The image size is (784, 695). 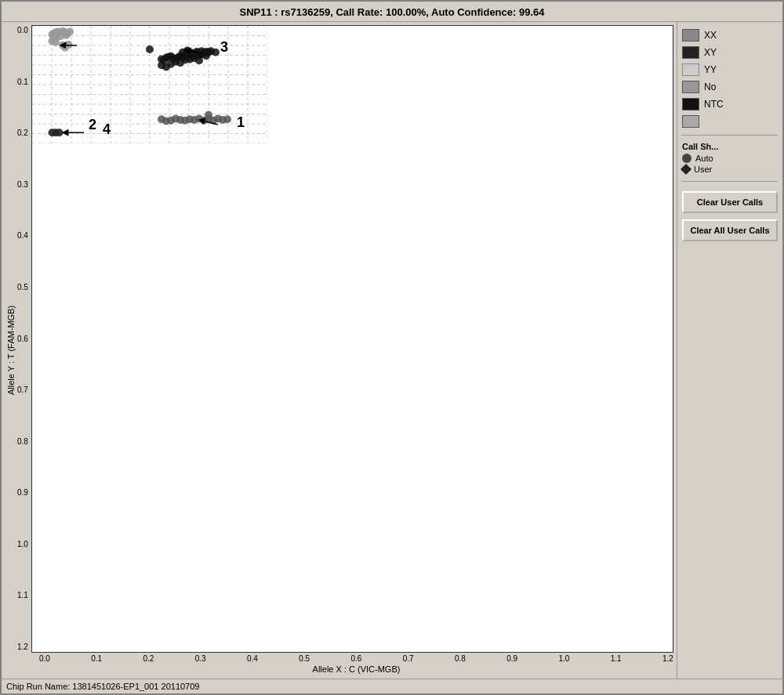 I want to click on legend-item-no: No, so click(x=730, y=87).